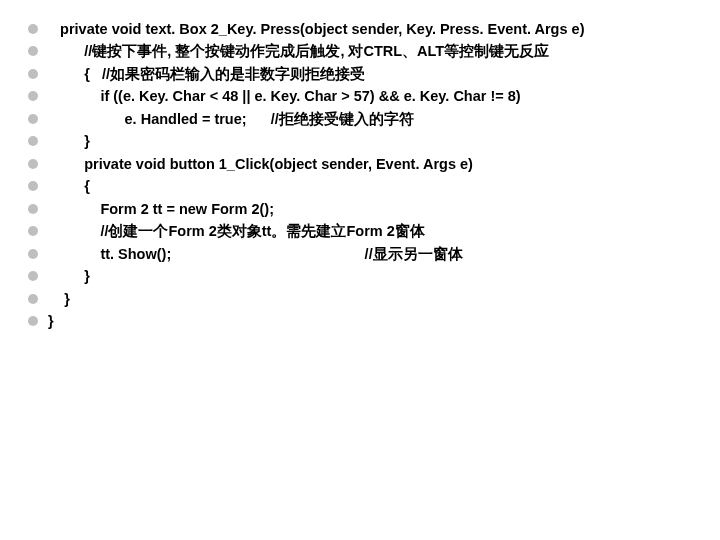  I want to click on code-text: //键按下事件, 整个按键动作完成后触发, 对CTRL、ALT等控制键无反应, so click(370, 51).